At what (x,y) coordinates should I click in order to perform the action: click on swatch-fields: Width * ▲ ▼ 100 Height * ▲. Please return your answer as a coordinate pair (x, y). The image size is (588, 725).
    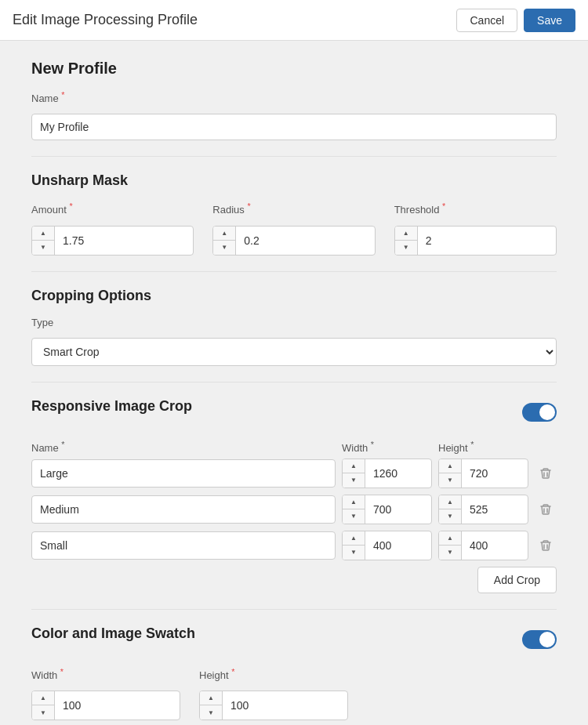
    Looking at the image, I should click on (294, 694).